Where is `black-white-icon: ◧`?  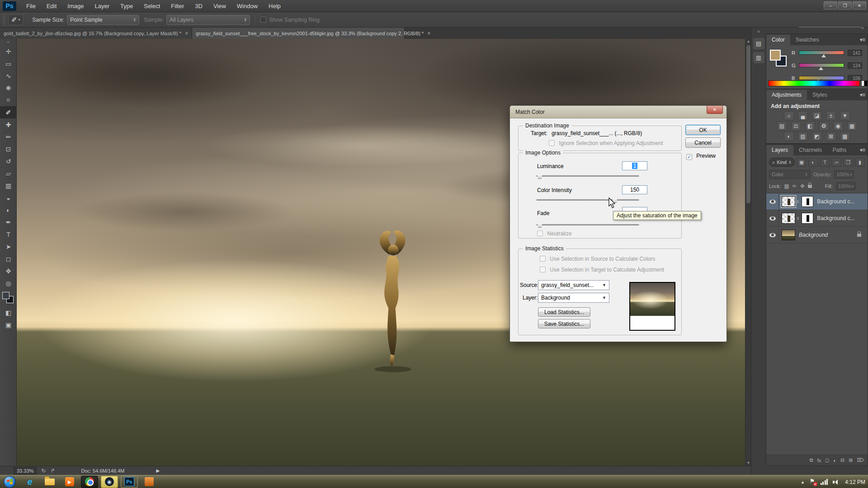 black-white-icon: ◧ is located at coordinates (810, 126).